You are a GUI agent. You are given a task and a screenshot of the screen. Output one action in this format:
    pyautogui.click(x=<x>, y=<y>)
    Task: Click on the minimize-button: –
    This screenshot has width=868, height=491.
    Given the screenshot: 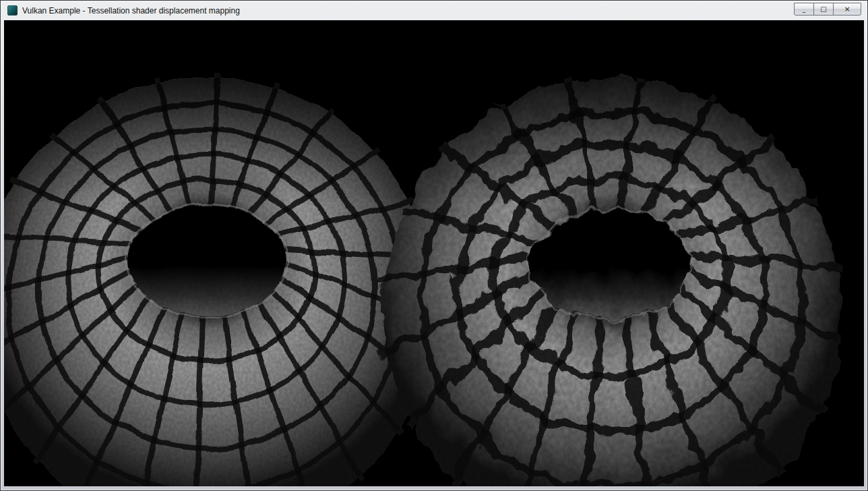 What is the action you would take?
    pyautogui.click(x=804, y=9)
    